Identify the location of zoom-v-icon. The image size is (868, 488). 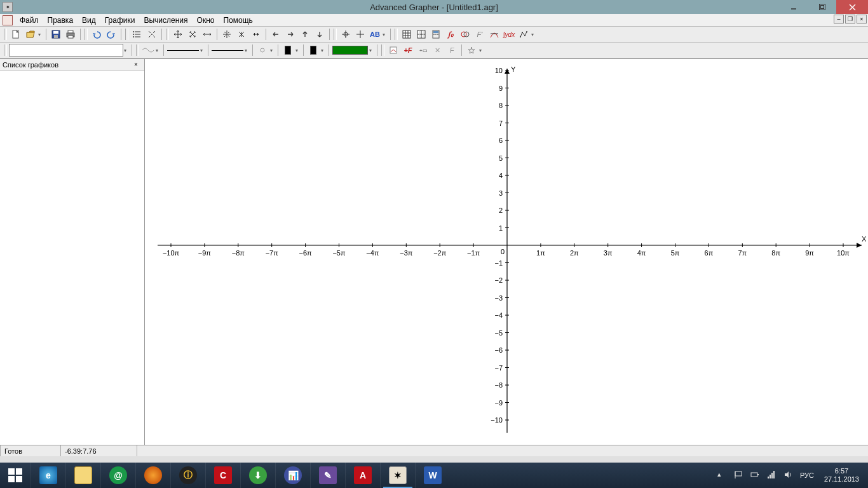
(241, 34).